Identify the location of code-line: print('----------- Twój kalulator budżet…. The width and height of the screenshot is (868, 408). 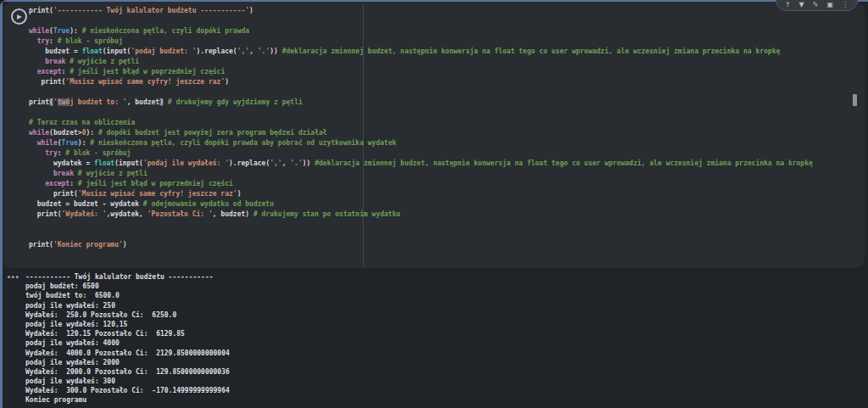
(444, 11).